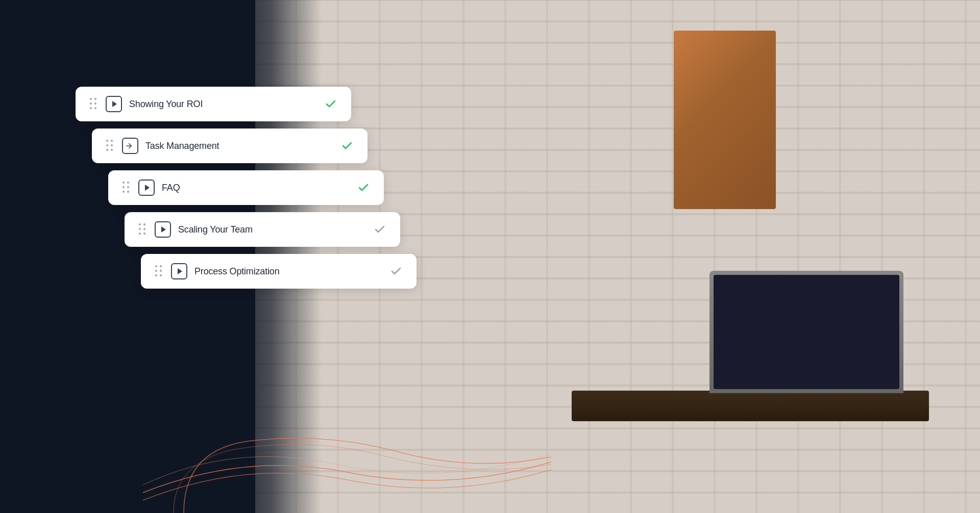 Image resolution: width=980 pixels, height=513 pixels. What do you see at coordinates (262, 229) in the screenshot?
I see `course-item-4: Scaling Your Team` at bounding box center [262, 229].